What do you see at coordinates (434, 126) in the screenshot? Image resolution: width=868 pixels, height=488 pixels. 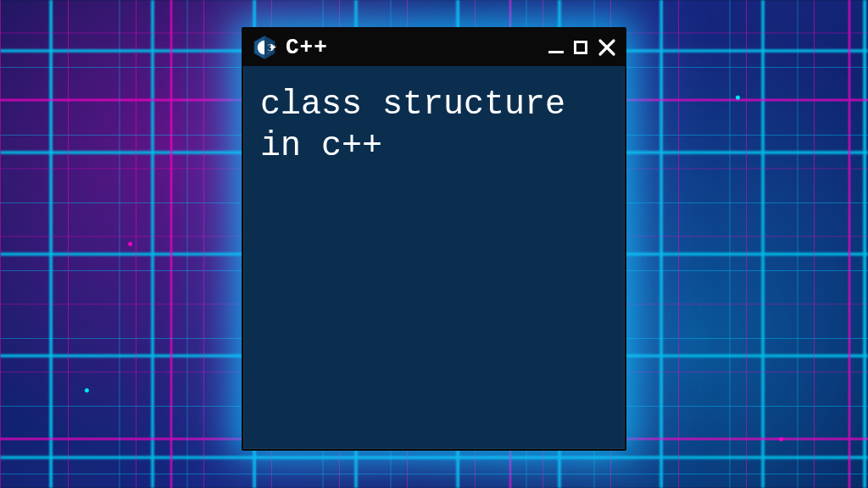 I see `editor-content: class structure in c++` at bounding box center [434, 126].